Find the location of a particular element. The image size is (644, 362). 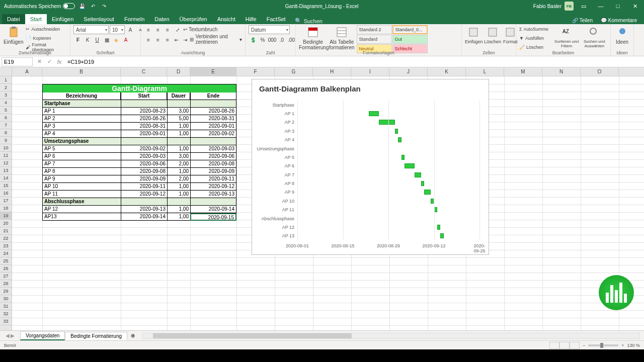

horizontal-scrollbar is located at coordinates (391, 336).